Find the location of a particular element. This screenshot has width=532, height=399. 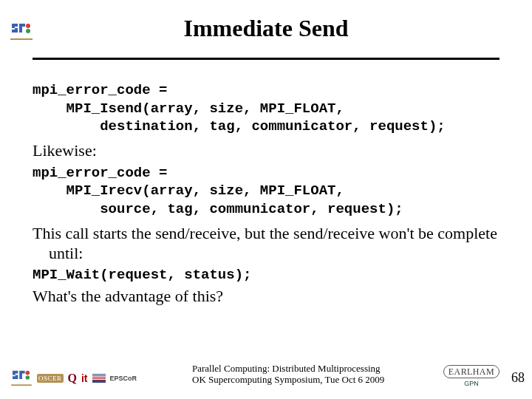

slide-title: Immediate Send is located at coordinates (266, 28).